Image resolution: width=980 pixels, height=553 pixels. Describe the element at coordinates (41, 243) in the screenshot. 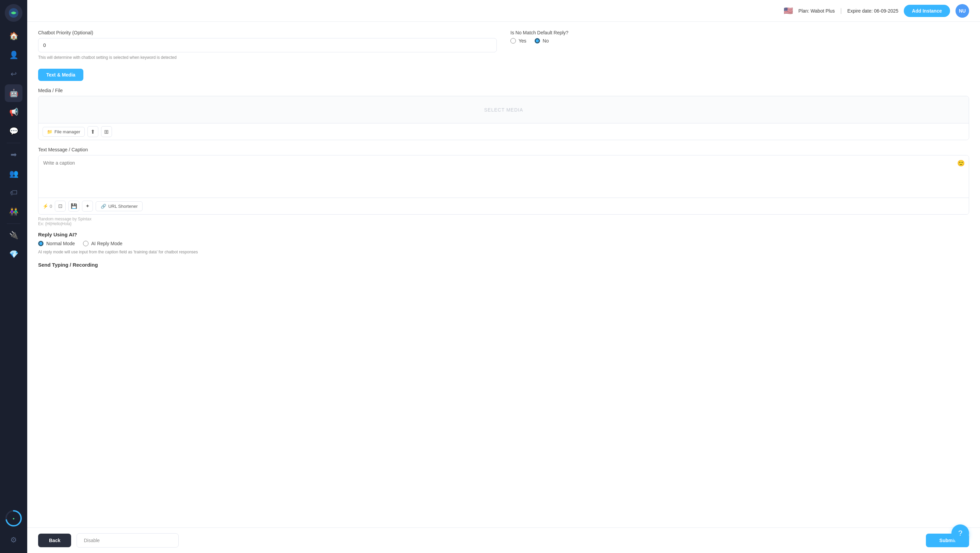

I see `radio-normal-input` at that location.